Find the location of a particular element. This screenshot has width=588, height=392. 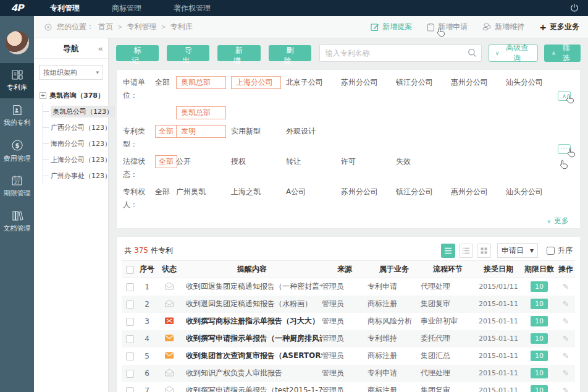

tree-root-node: + 奥凯咨询（378） is located at coordinates (73, 95).